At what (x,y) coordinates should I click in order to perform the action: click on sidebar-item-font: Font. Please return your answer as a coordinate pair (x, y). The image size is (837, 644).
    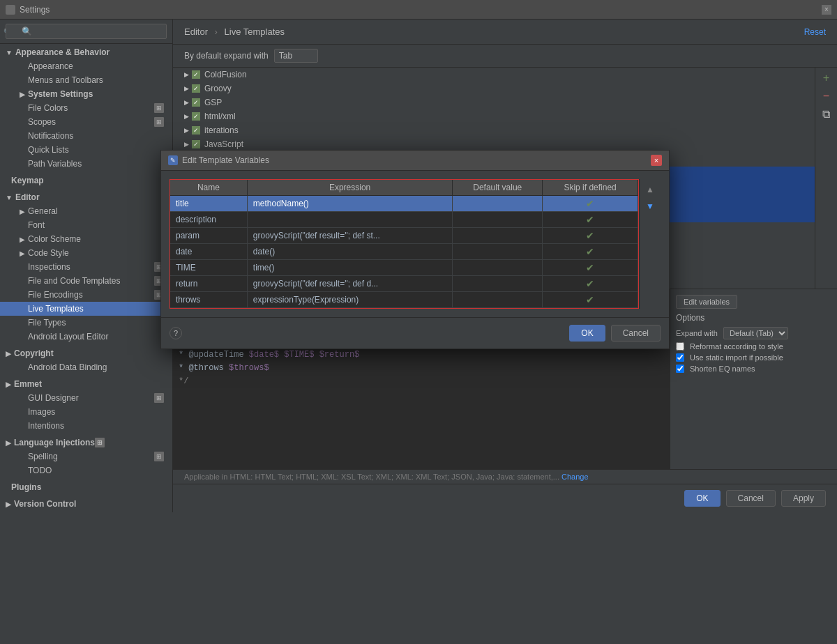
    Looking at the image, I should click on (86, 225).